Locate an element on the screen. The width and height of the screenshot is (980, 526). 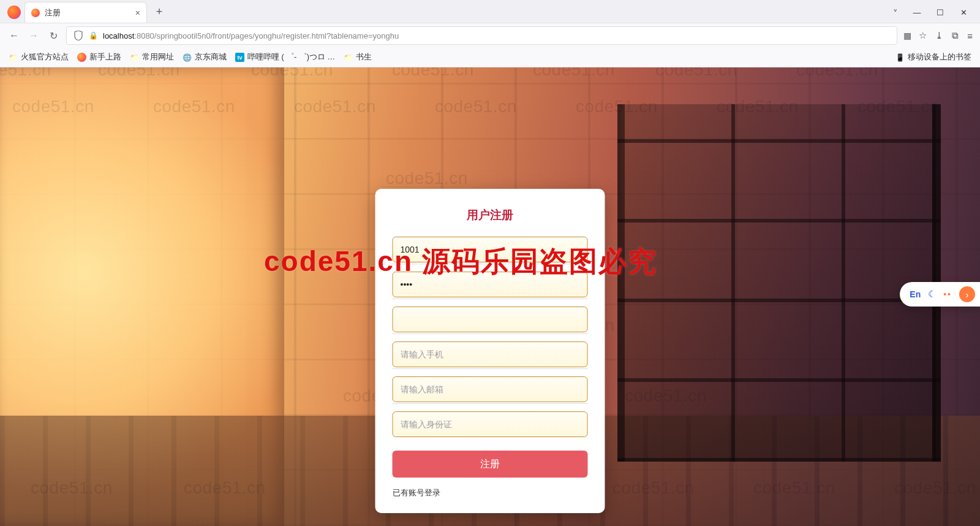
globe-icon is located at coordinates (187, 58).